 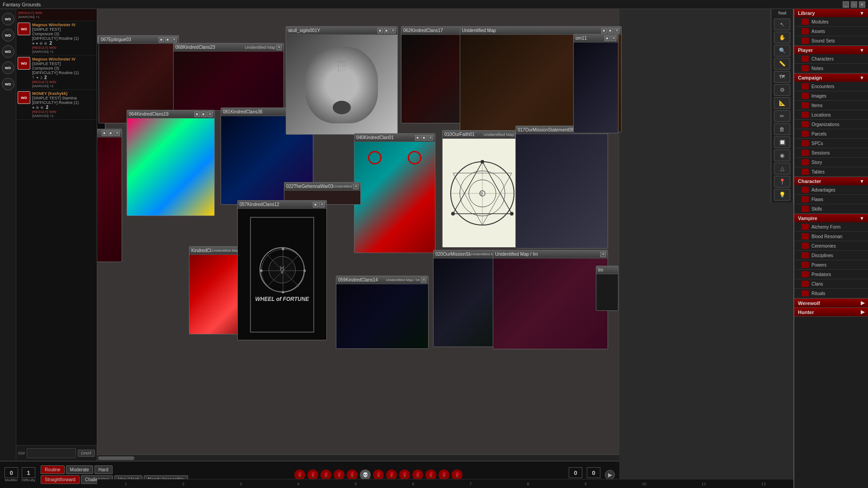 What do you see at coordinates (431, 475) in the screenshot?
I see `dice-10: 🌹` at bounding box center [431, 475].